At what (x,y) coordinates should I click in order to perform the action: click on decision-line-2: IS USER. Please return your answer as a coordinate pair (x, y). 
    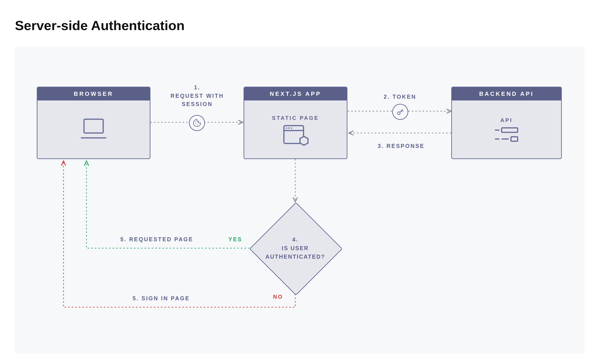
    Looking at the image, I should click on (295, 248).